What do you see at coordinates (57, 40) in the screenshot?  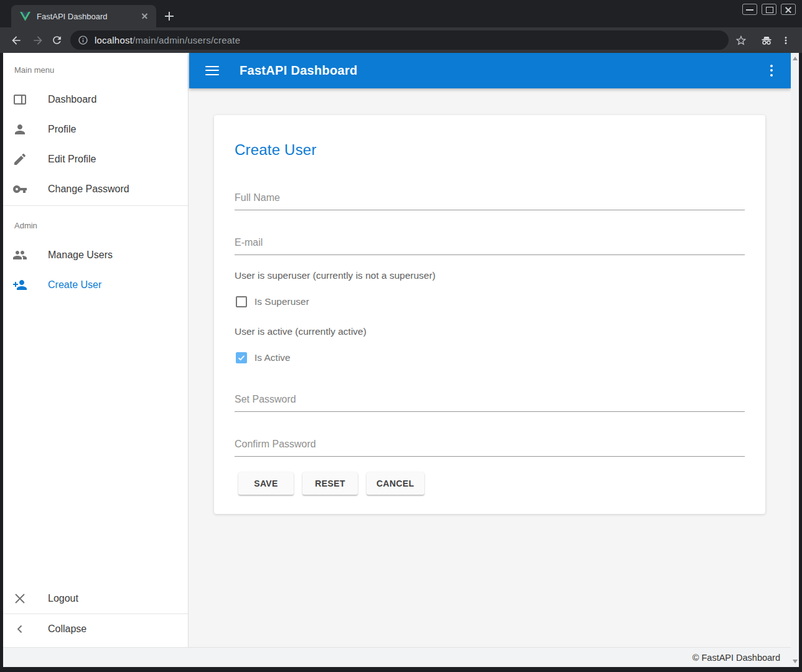 I see `refresh-icon` at bounding box center [57, 40].